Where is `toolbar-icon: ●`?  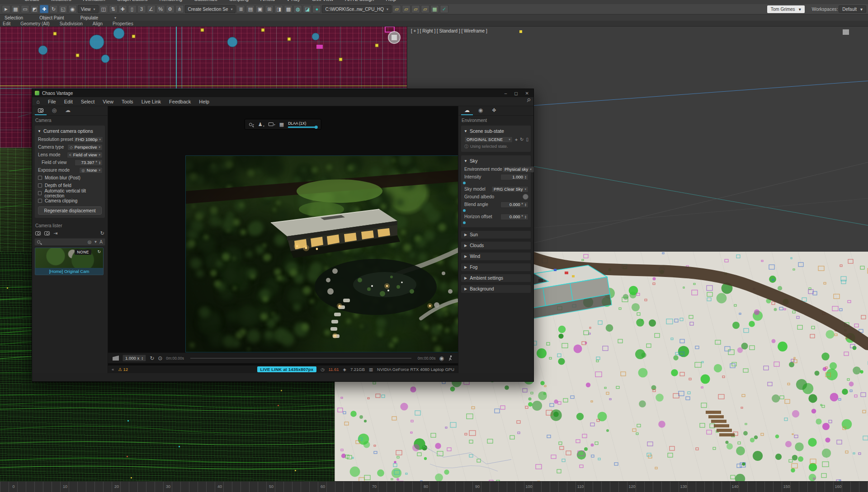
toolbar-icon: ● is located at coordinates (316, 9).